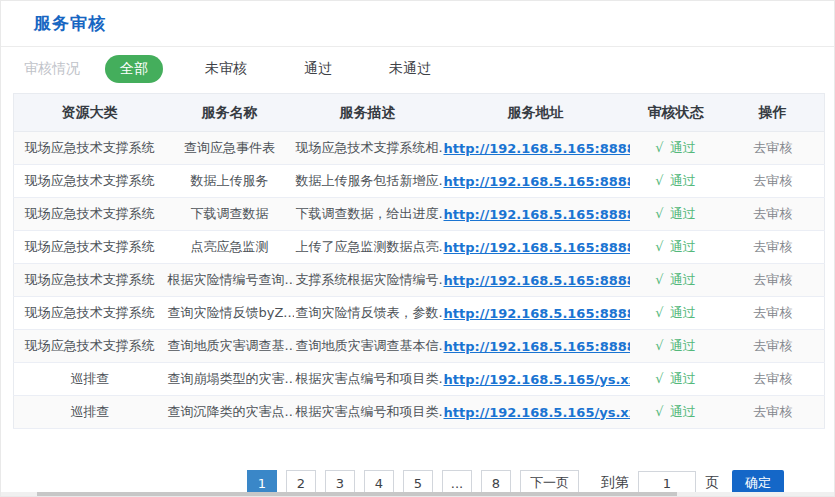  I want to click on cell-description: 下载调查数据，给出进度..., so click(368, 214).